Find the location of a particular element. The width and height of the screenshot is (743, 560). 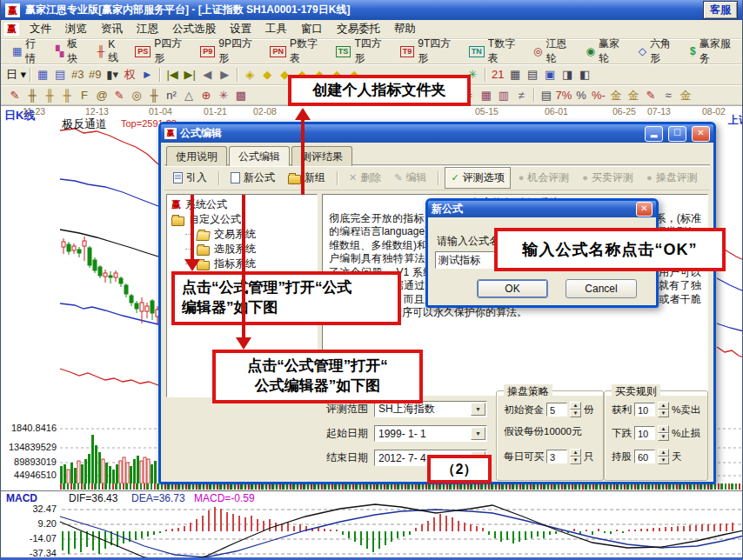

tb1-icon-7: T9 is located at coordinates (407, 52).